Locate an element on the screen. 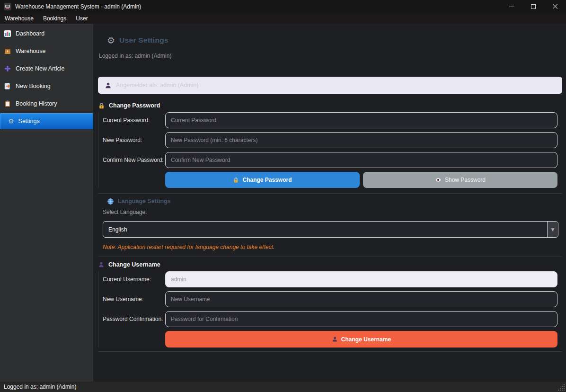 Image resolution: width=566 pixels, height=392 pixels. current-username-row: Current Username: is located at coordinates (330, 279).